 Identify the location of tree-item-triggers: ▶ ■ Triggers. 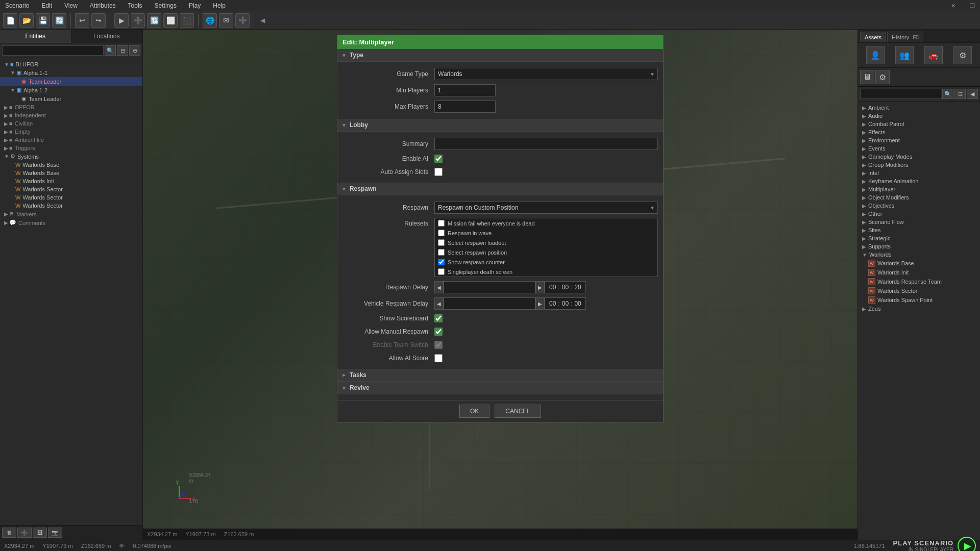
(71, 148).